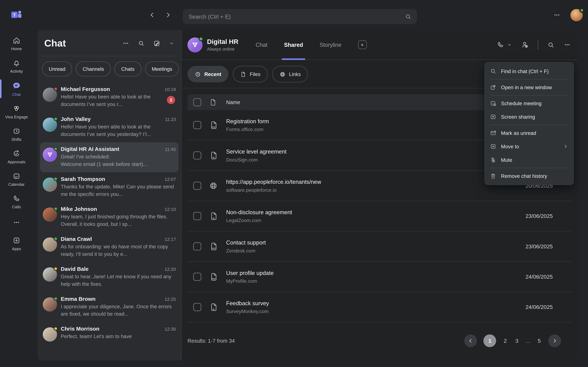  I want to click on table-row: Contact supportZendesk.com 23/06/2025, so click(380, 247).